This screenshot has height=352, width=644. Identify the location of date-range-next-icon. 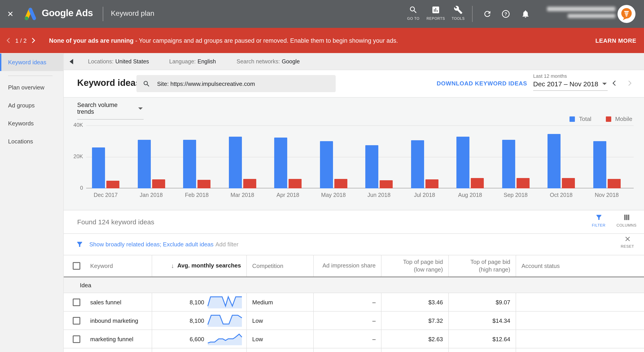
(630, 83).